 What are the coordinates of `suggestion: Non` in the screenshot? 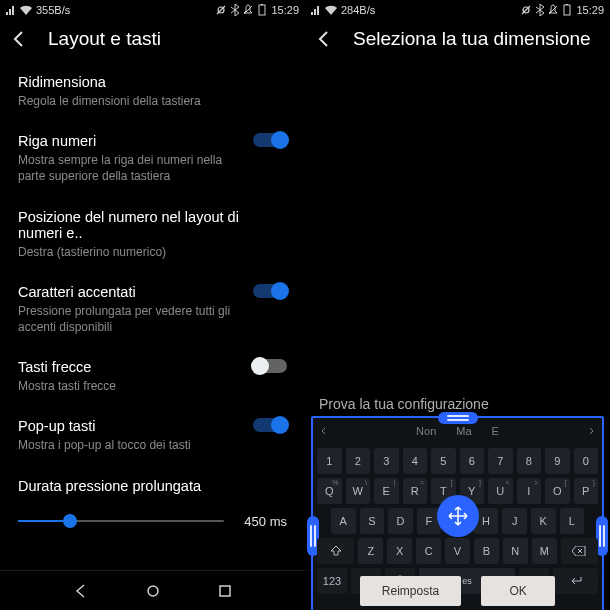 It's located at (426, 431).